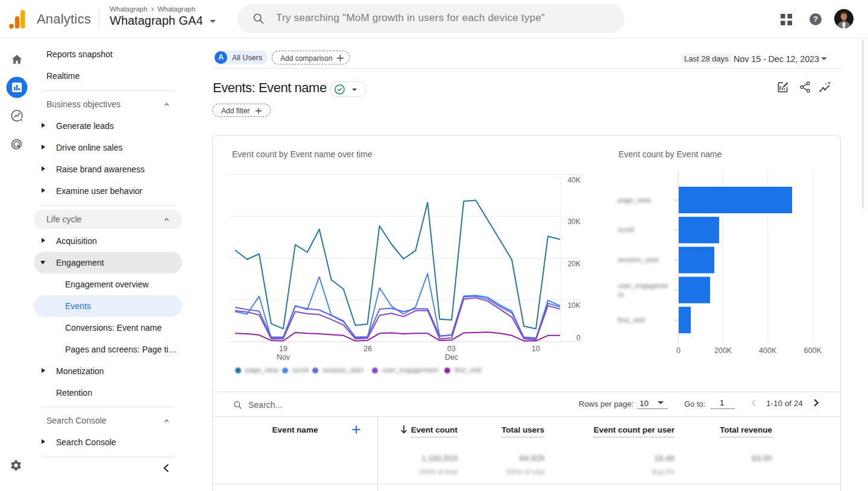 Image resolution: width=868 pixels, height=491 pixels. What do you see at coordinates (574, 222) in the screenshot?
I see `svg-text: 30K` at bounding box center [574, 222].